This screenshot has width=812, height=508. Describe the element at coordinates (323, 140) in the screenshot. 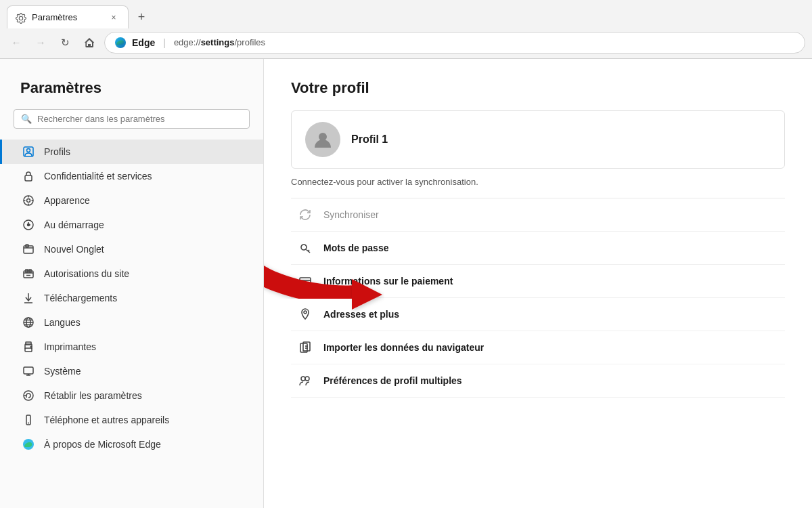

I see `avatar` at that location.